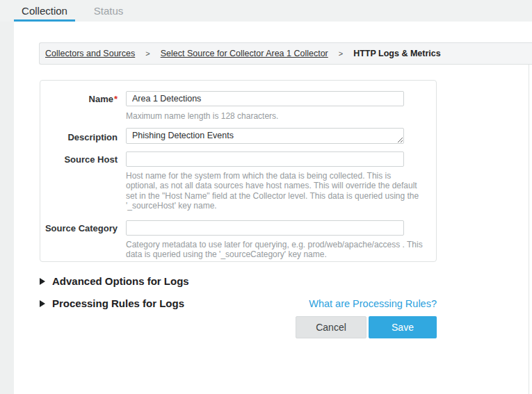 The width and height of the screenshot is (532, 394). What do you see at coordinates (108, 11) in the screenshot?
I see `tab-status-label: Status` at bounding box center [108, 11].